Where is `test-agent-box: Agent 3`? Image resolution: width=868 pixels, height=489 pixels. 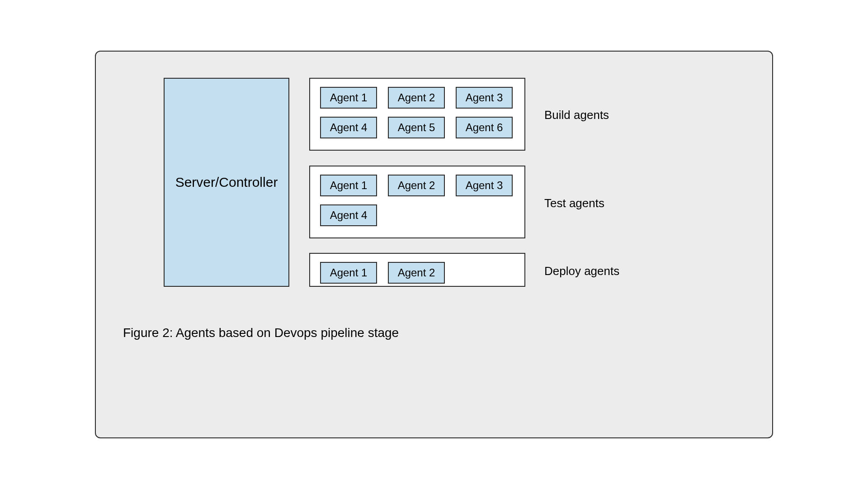 test-agent-box: Agent 3 is located at coordinates (484, 185).